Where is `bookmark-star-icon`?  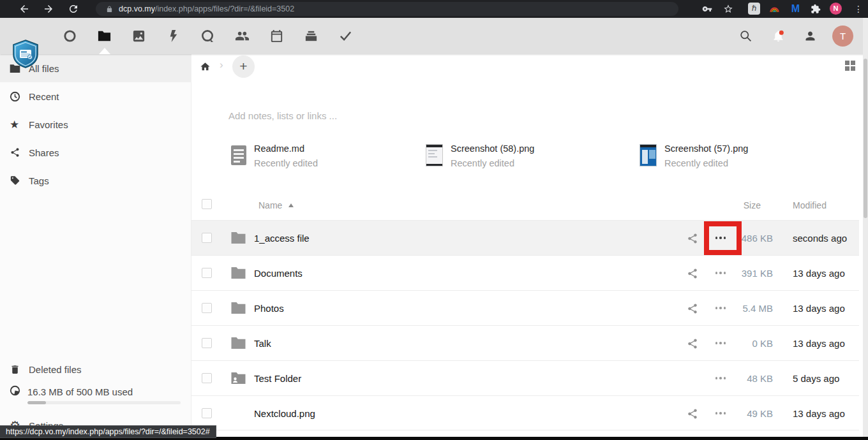 bookmark-star-icon is located at coordinates (728, 9).